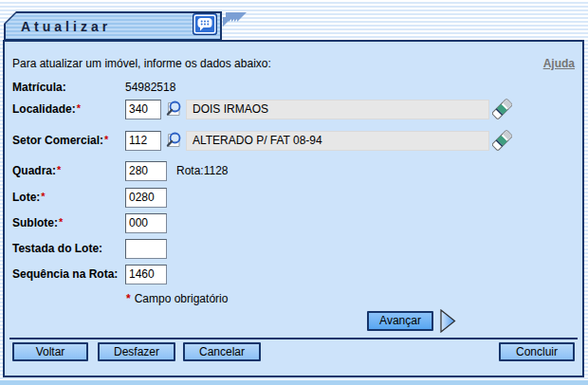  What do you see at coordinates (294, 64) in the screenshot?
I see `intro-row: Para atualizar um imóvel, informe os dad…` at bounding box center [294, 64].